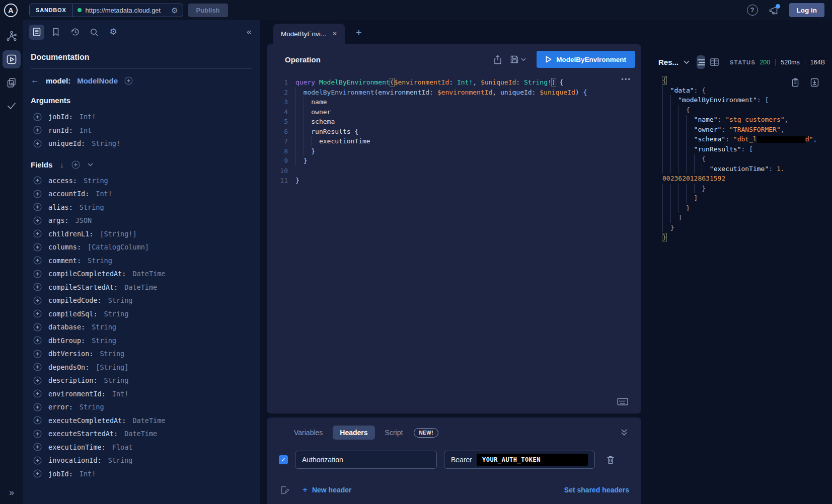  I want to click on collapse-sidebar-icon: «, so click(249, 32).